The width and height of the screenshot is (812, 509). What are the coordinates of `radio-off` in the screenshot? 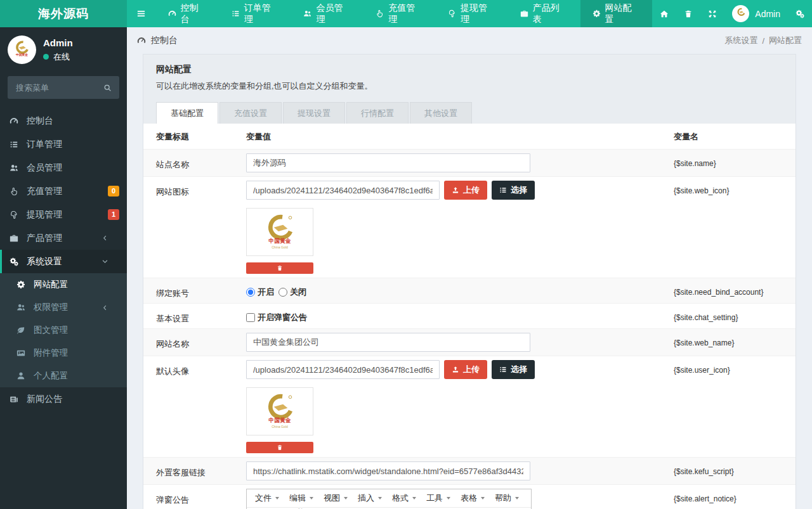 It's located at (283, 292).